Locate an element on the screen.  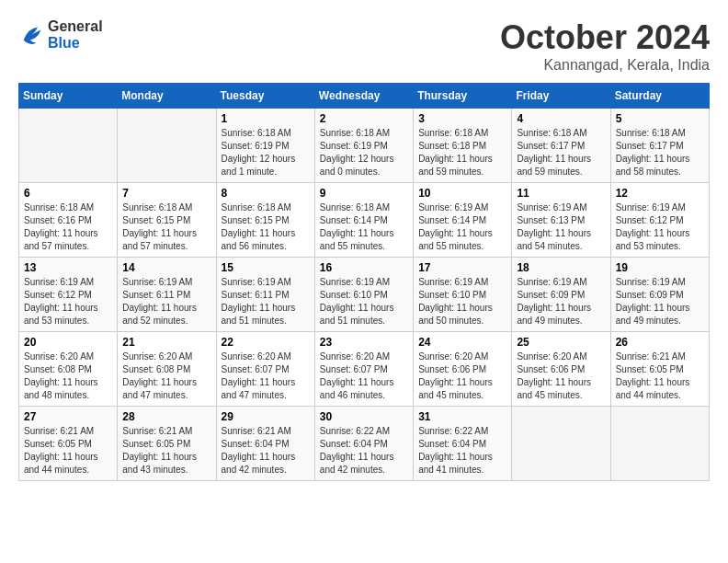
calendar-cell: 11Sunrise: 6:19 AMSunset: 6:13 PMDayligh… is located at coordinates (561, 221).